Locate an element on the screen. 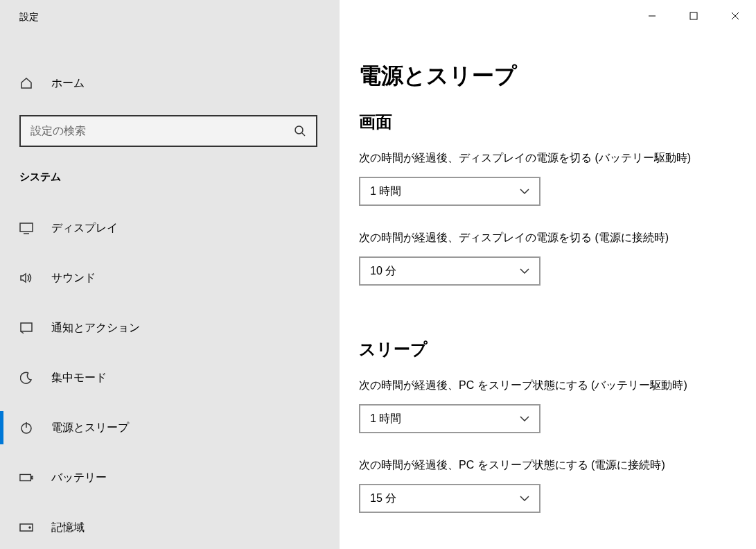 This screenshot has width=756, height=549. minimize-button is located at coordinates (652, 16).